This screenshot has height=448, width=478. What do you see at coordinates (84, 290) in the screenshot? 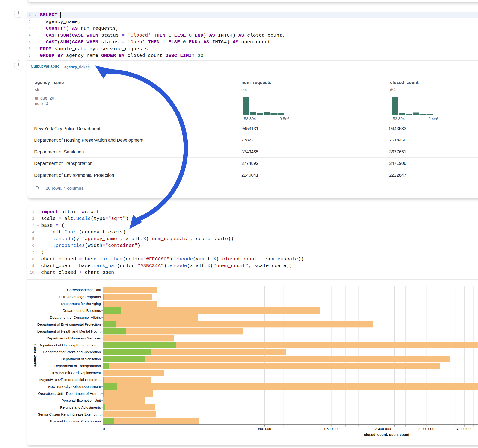
I see `svg-text: Correspondence Unit` at bounding box center [84, 290].